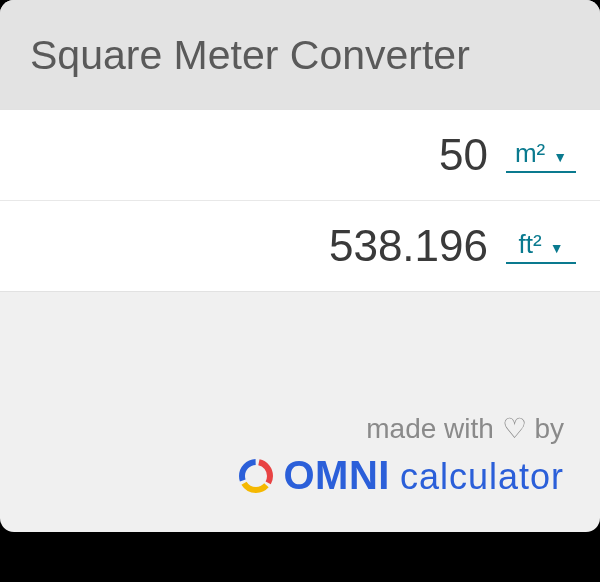 This screenshot has width=600, height=582. I want to click on product-name: calculator, so click(482, 477).